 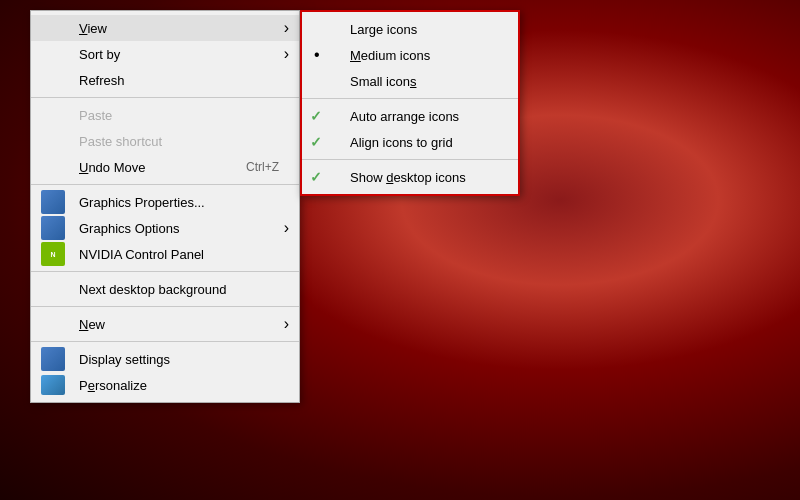 I want to click on submenu-item-large-icons: Large icons, so click(x=410, y=29).